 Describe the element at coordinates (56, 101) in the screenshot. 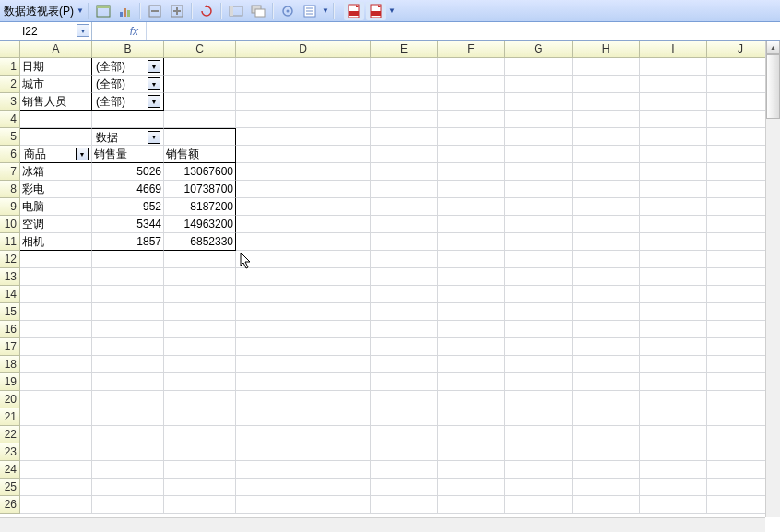

I see `cell: 销售人员` at that location.